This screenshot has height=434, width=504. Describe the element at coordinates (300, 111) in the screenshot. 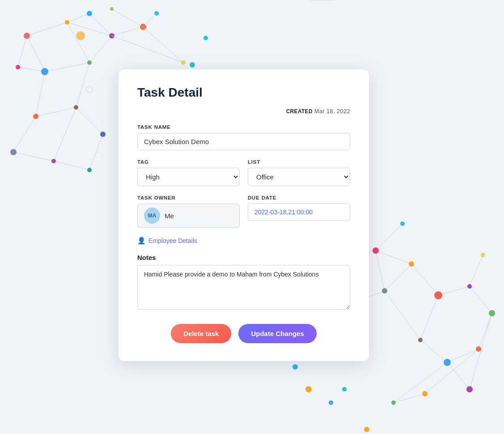

I see `created-label: CREATED` at that location.